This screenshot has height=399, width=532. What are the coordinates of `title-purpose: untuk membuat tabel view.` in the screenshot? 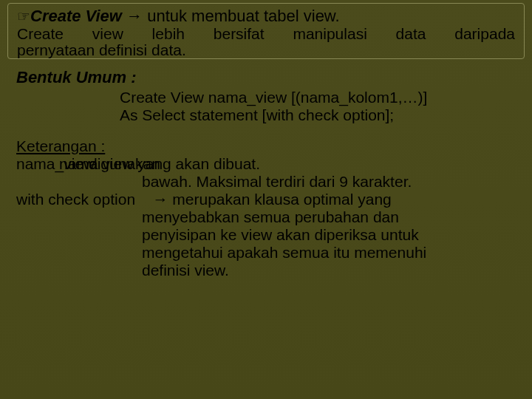 It's located at (243, 16).